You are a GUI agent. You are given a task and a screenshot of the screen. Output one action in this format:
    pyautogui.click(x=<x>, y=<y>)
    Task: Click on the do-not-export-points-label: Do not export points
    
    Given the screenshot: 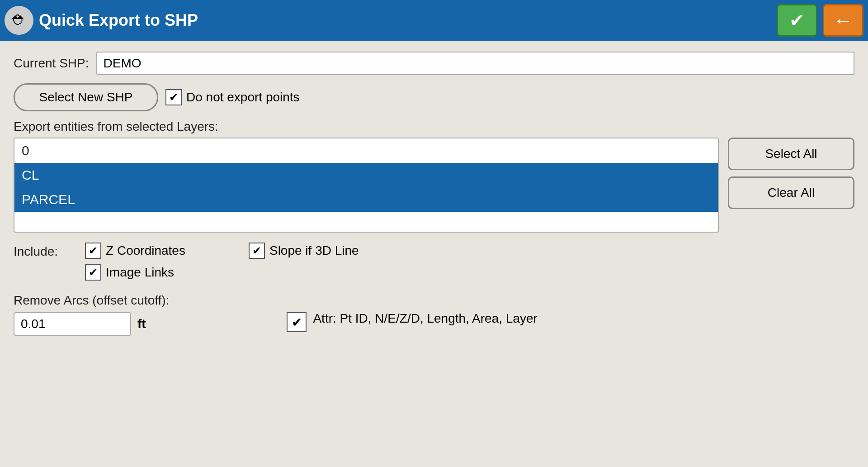 What is the action you would take?
    pyautogui.click(x=243, y=97)
    